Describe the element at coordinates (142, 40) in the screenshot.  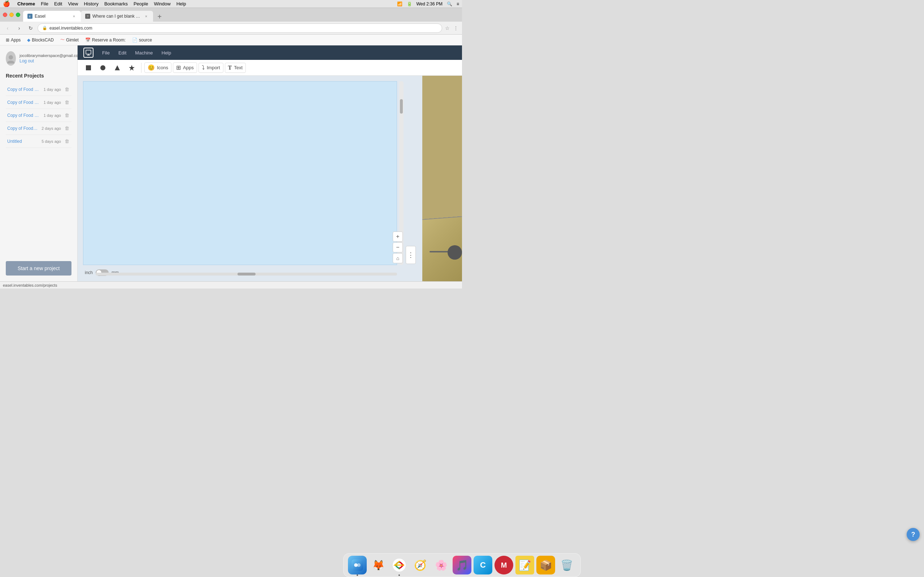
I see `bookmark-source: 📄 source` at that location.